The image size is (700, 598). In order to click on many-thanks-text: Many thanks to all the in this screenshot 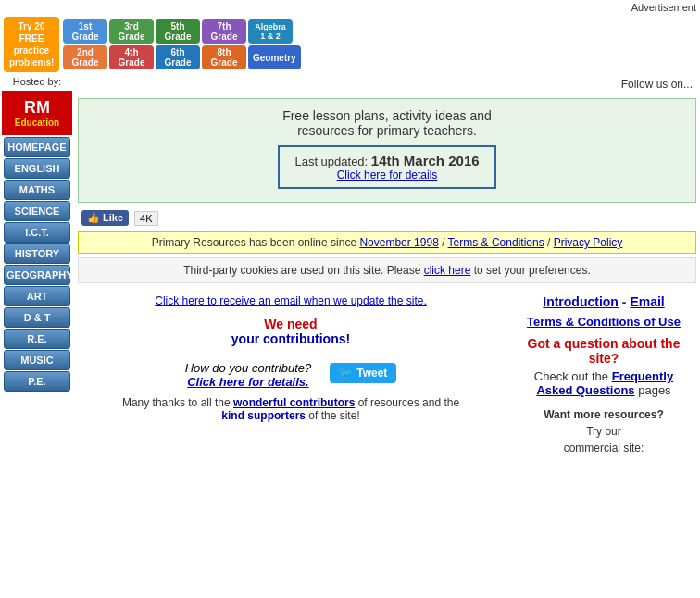, I will do `click(176, 403)`.